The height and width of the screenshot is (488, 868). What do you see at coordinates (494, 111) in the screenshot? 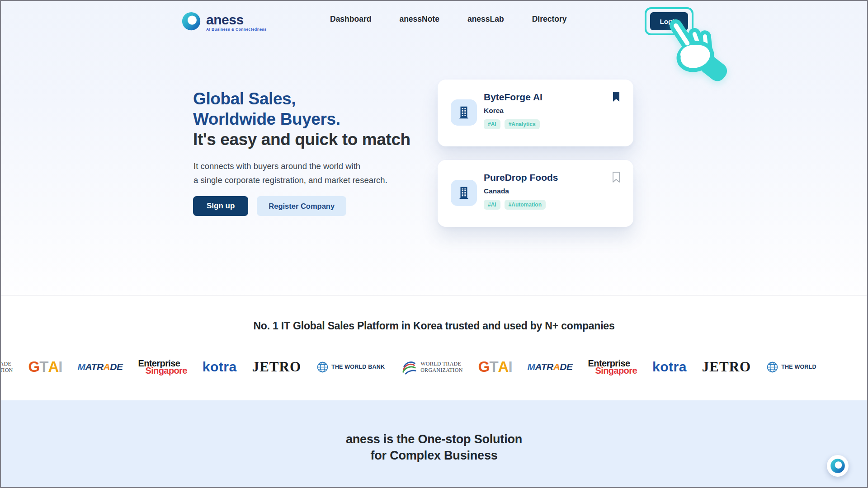
I see `company-country: Korea` at bounding box center [494, 111].